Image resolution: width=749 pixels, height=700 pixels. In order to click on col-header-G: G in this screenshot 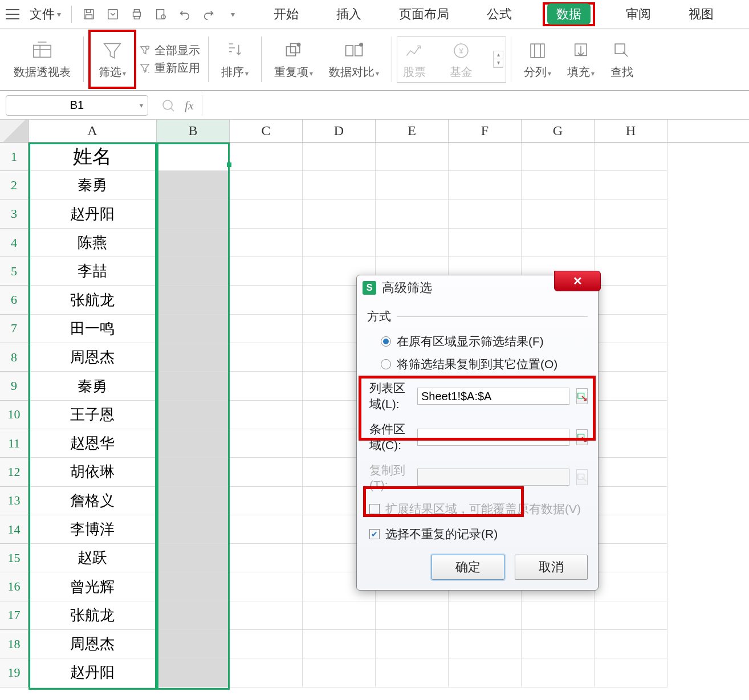, I will do `click(558, 131)`.